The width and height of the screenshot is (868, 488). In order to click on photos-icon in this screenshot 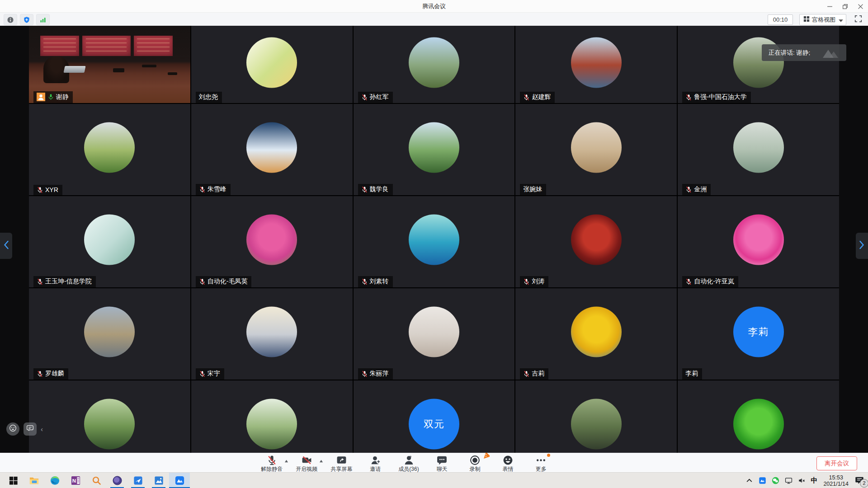, I will do `click(159, 481)`.